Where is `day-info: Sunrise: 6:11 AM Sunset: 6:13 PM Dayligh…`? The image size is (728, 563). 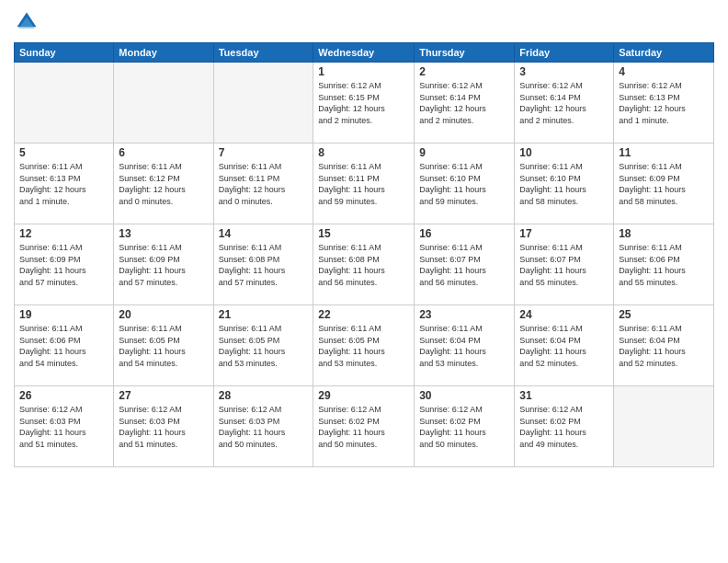
day-info: Sunrise: 6:11 AM Sunset: 6:13 PM Dayligh… is located at coordinates (64, 184).